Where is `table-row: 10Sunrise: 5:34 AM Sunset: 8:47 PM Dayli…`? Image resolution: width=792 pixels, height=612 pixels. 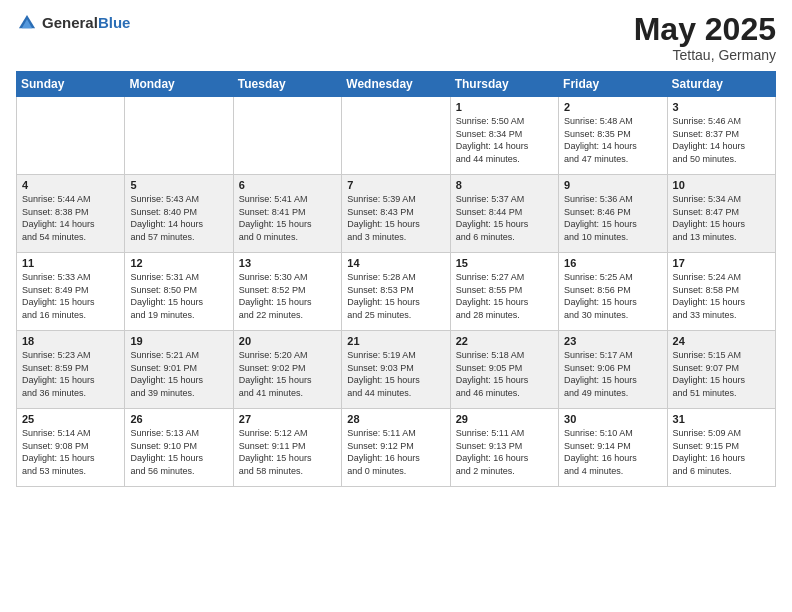 table-row: 10Sunrise: 5:34 AM Sunset: 8:47 PM Dayli… is located at coordinates (721, 214).